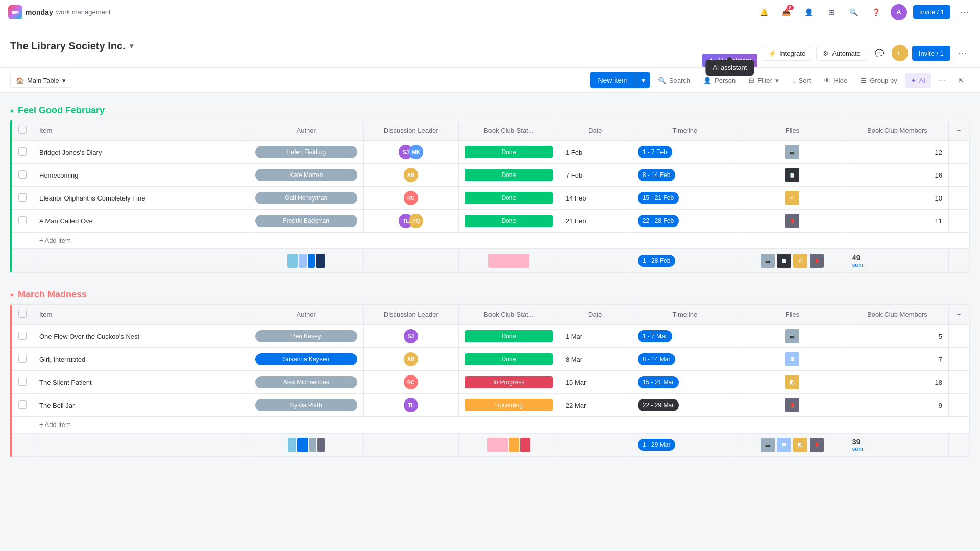 This screenshot has height=551, width=980. I want to click on row-2-checkbox-mar, so click(22, 359).